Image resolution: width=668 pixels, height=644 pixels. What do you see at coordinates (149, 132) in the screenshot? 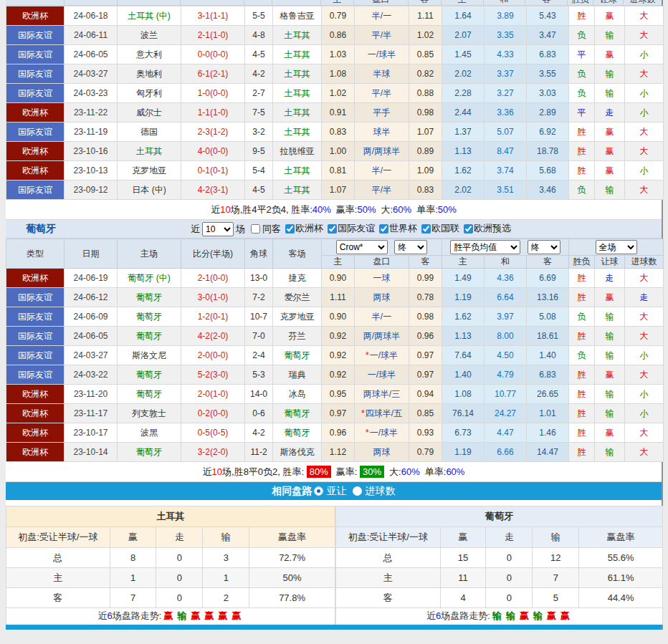
I see `home-team: 德国` at bounding box center [149, 132].